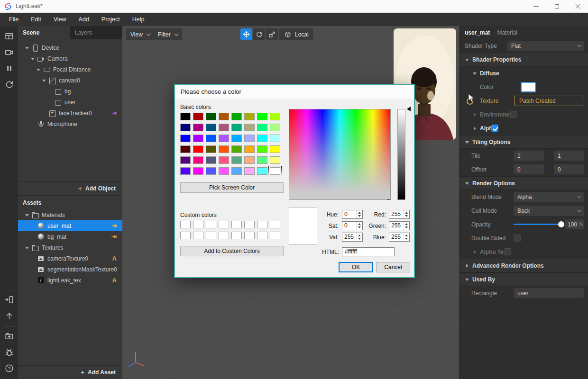  Describe the element at coordinates (524, 60) in the screenshot. I see `section-shader-properties: Shader Properties` at that location.